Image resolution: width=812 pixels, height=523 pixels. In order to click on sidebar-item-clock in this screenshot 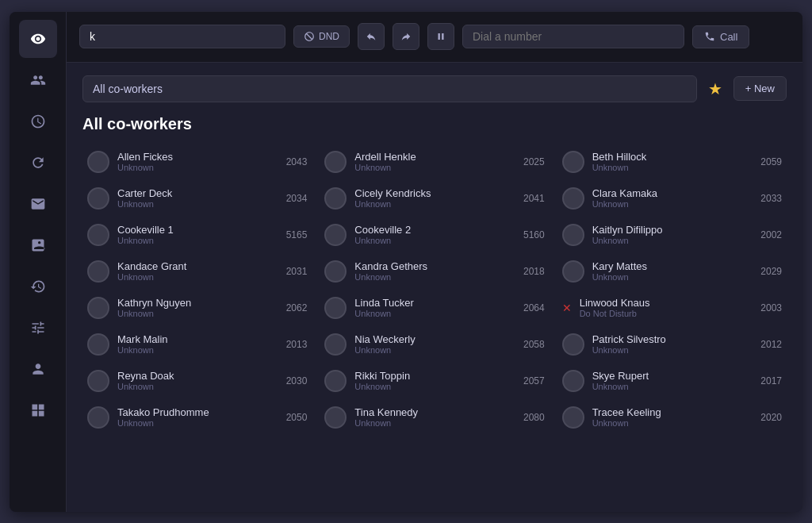, I will do `click(38, 121)`.